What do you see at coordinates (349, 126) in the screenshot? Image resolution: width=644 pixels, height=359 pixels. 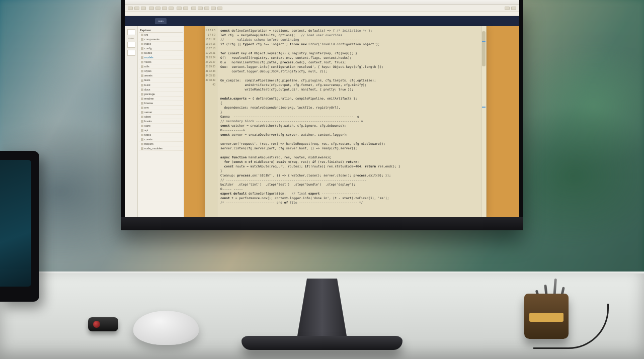 I see `code-line: const watcher = createWatcher(cfg.watch,…` at bounding box center [349, 126].